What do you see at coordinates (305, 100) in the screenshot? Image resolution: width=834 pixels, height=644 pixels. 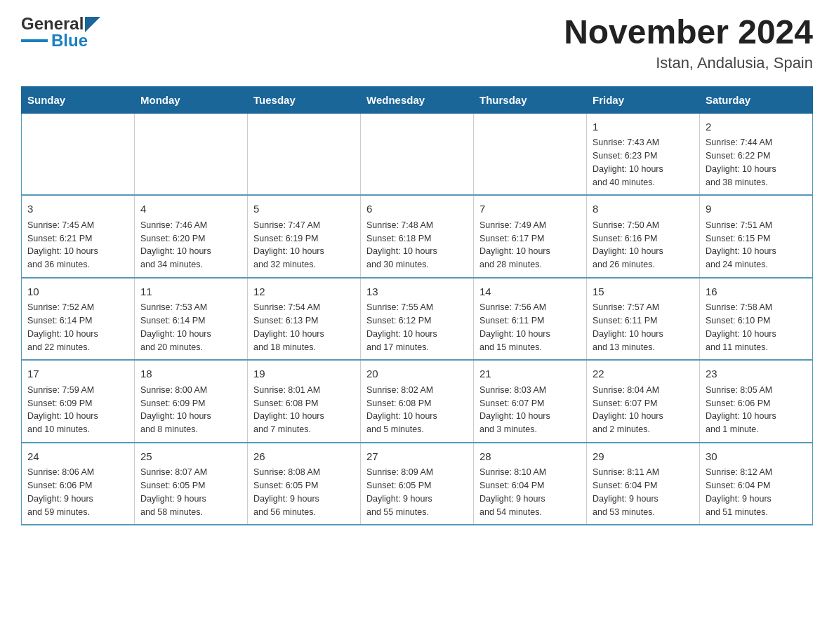 I see `day-header-tuesday: Tuesday` at bounding box center [305, 100].